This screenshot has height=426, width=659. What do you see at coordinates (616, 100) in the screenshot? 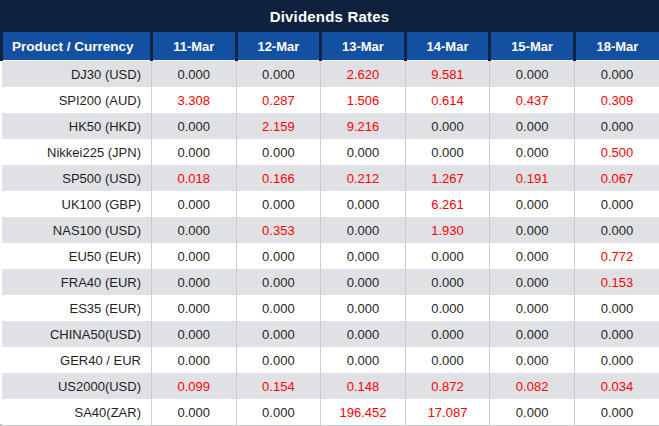
I see `rate-value-cell: 0.309` at bounding box center [616, 100].